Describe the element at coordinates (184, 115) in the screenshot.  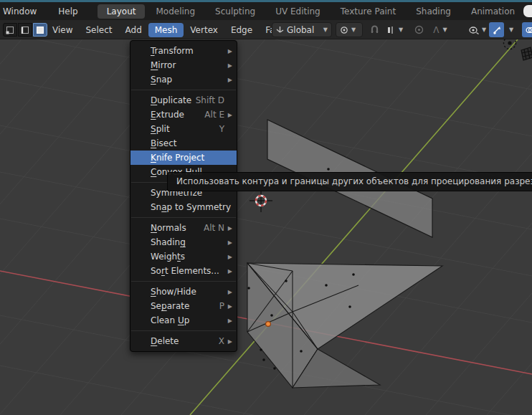
I see `menu-item-extrude: ExtrudeAlt E▶` at that location.